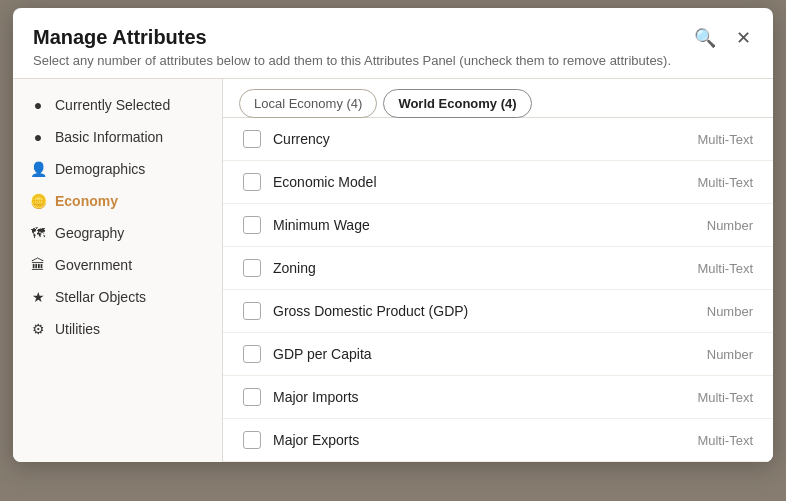 This screenshot has height=501, width=786. What do you see at coordinates (484, 354) in the screenshot?
I see `attribute-name: GDP per Capita` at bounding box center [484, 354].